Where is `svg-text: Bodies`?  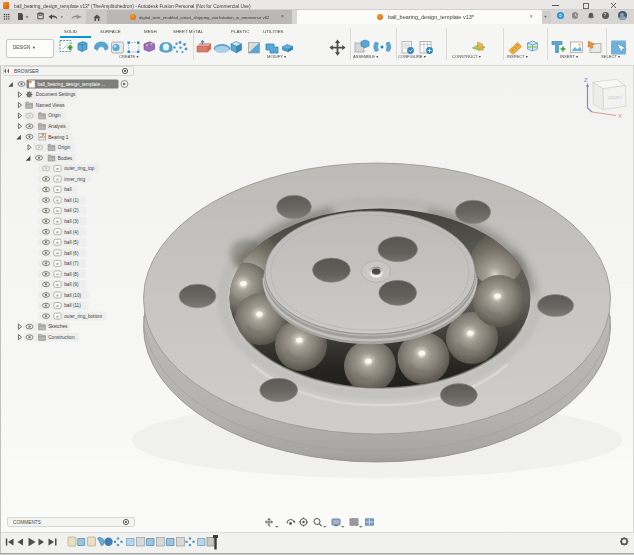
svg-text: Bodies is located at coordinates (66, 158).